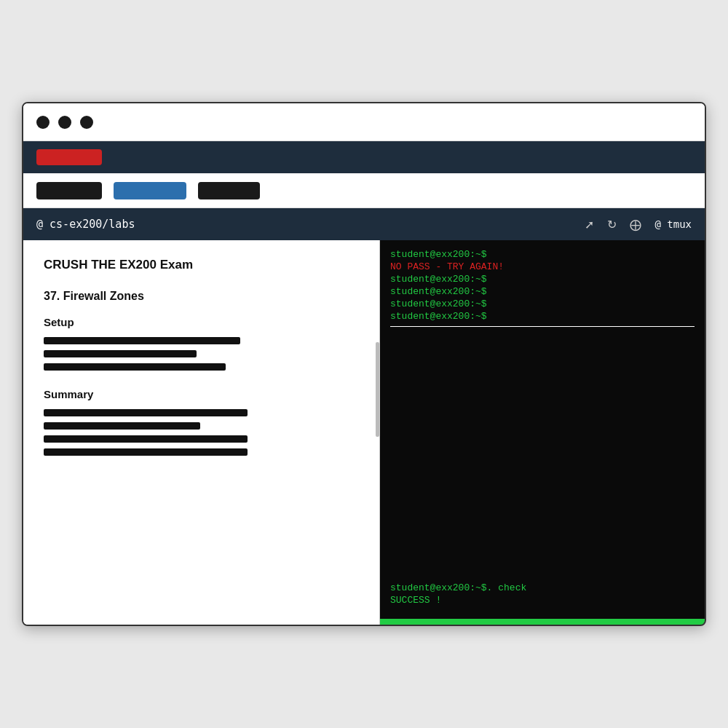 The width and height of the screenshot is (728, 728). Describe the element at coordinates (542, 291) in the screenshot. I see `term-line-3: student@exx200:~$` at that location.